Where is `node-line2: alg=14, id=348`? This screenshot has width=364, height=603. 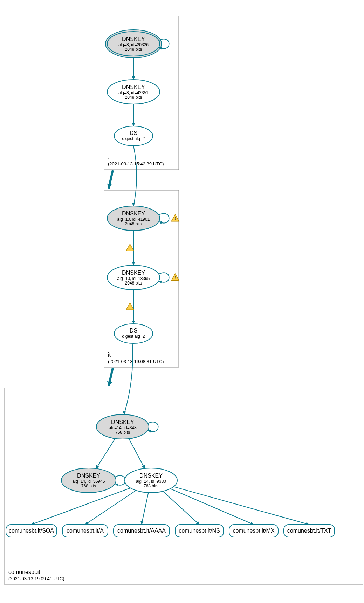 node-line2: alg=14, id=348 is located at coordinates (123, 428).